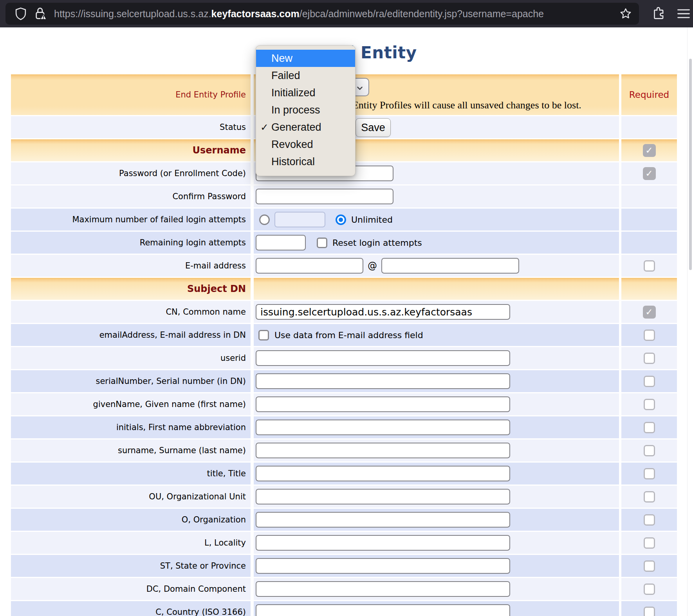 This screenshot has height=616, width=693. Describe the element at coordinates (344, 609) in the screenshot. I see `row-c: C, Country (ISO 3166)` at that location.